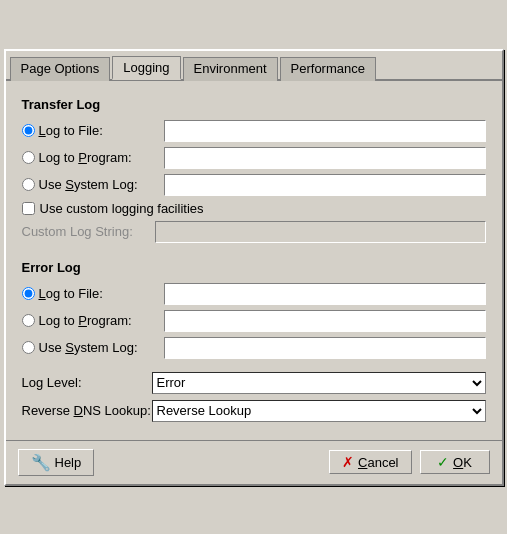 Image resolution: width=507 pixels, height=534 pixels. I want to click on error-log-to-file-input: logs/error_log, so click(325, 294).